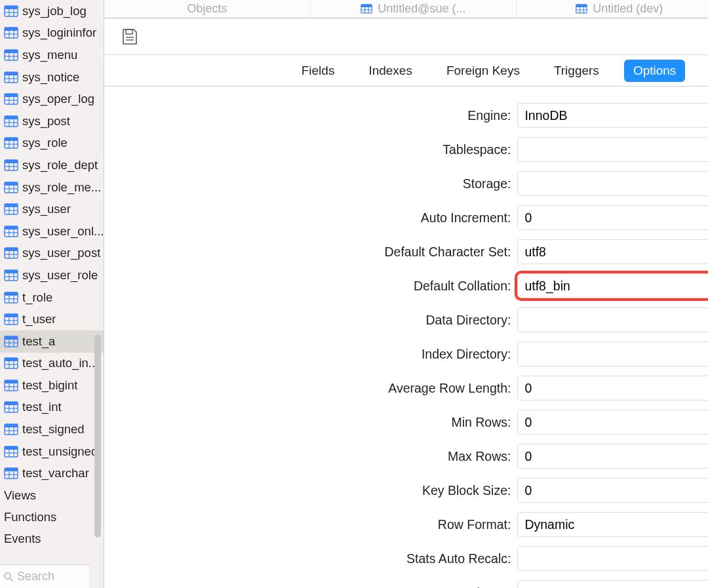 This screenshot has width=708, height=588. I want to click on sidebar-table-sys_role_me-: sys_role_me..., so click(52, 187).